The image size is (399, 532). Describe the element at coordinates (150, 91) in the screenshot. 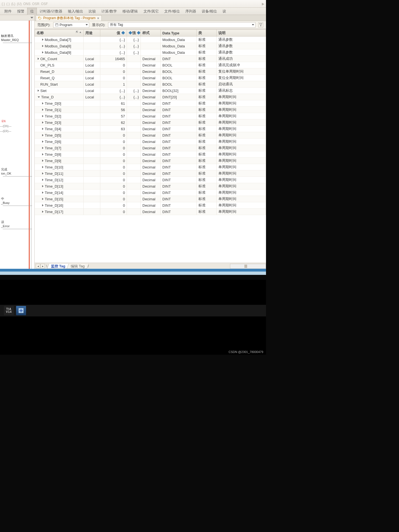

I see `table-row: SietLocal{...}{...}DecimalBOOL[32]标准通讯标志` at that location.